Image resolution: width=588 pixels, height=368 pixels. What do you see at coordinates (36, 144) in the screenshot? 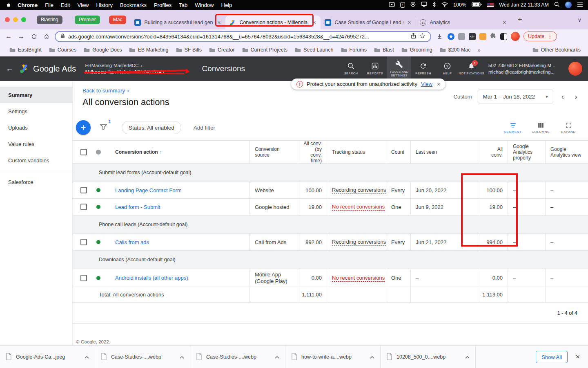
I see `sidebar-item-value-rules: Value rules` at bounding box center [36, 144].